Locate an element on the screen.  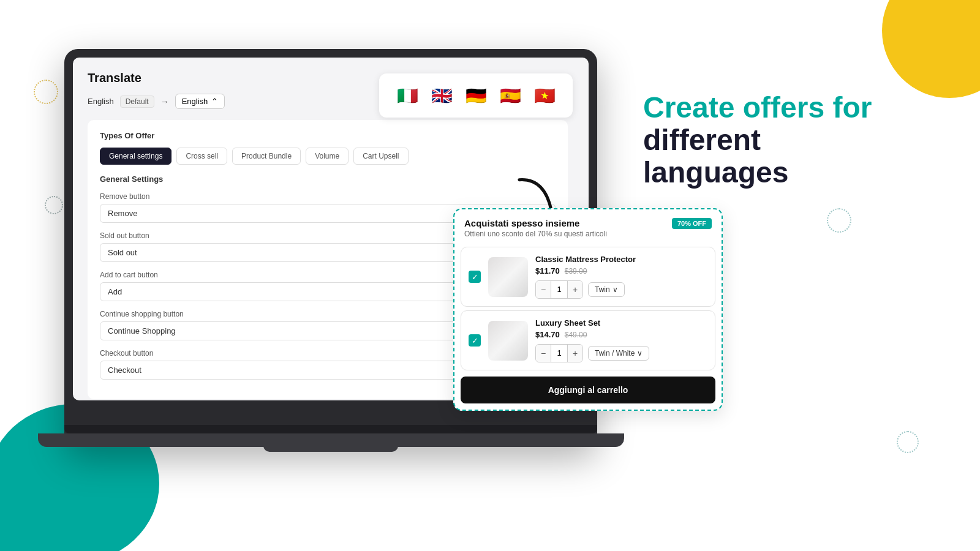
product-prices-1: $11.70 $39.00 is located at coordinates (621, 271).